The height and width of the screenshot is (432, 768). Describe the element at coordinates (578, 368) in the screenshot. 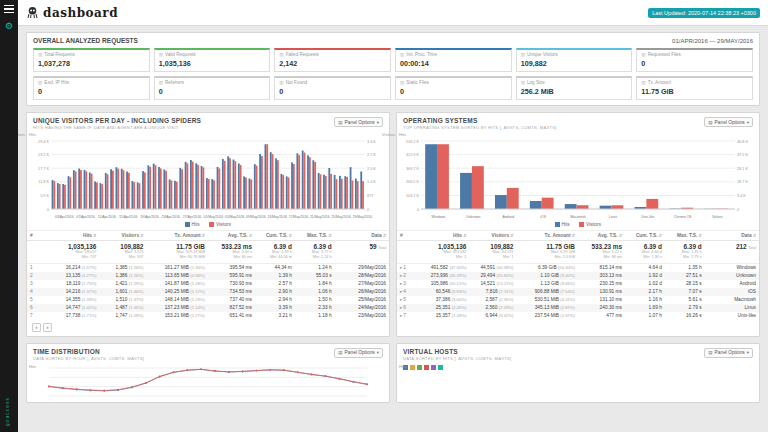

I see `vhost-legend` at that location.